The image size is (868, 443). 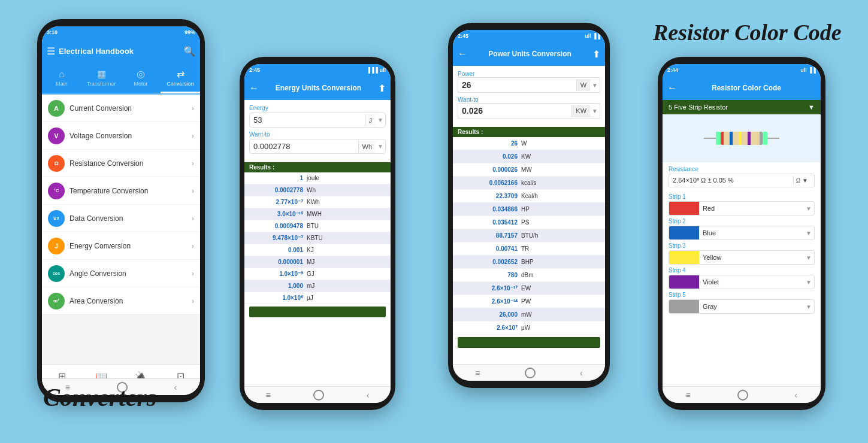 I want to click on strip3-row: Yellow ▼, so click(x=742, y=257).